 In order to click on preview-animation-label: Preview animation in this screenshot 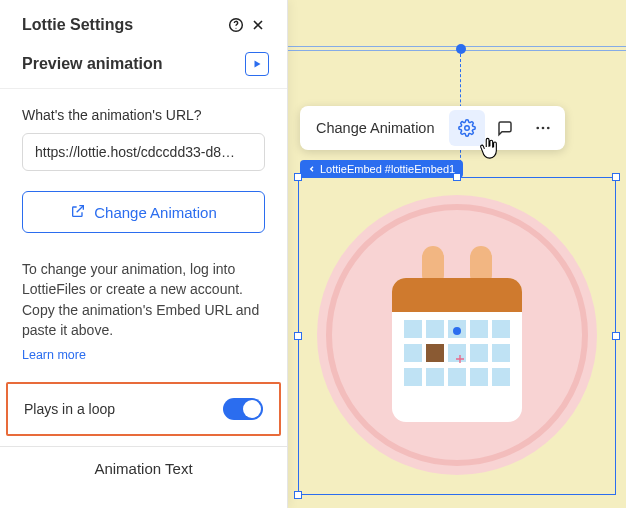, I will do `click(134, 64)`.